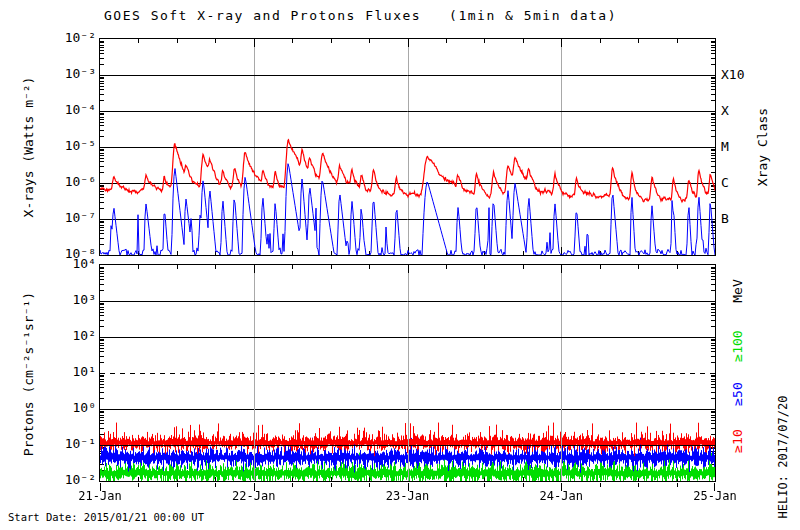 The width and height of the screenshot is (800, 530). Describe the element at coordinates (725, 147) in the screenshot. I see `xray-class-label: M` at that location.